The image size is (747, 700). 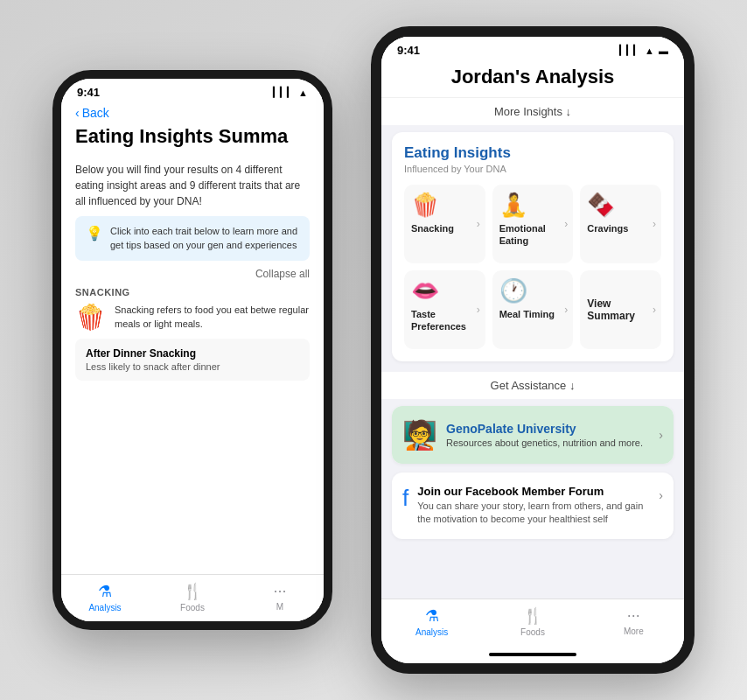 I want to click on geno-text: GenoPalate University Resources about ge…, so click(x=548, y=435).